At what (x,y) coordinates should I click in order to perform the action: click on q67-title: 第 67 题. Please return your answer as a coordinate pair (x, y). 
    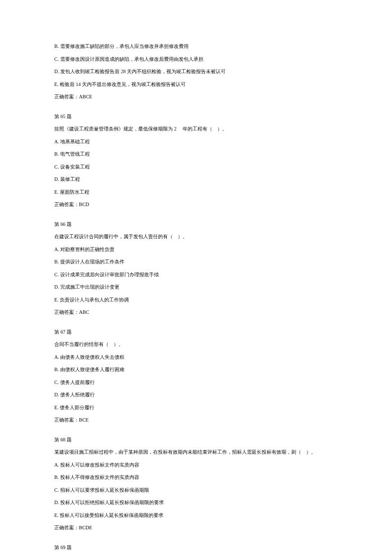
    Looking at the image, I should click on (196, 332).